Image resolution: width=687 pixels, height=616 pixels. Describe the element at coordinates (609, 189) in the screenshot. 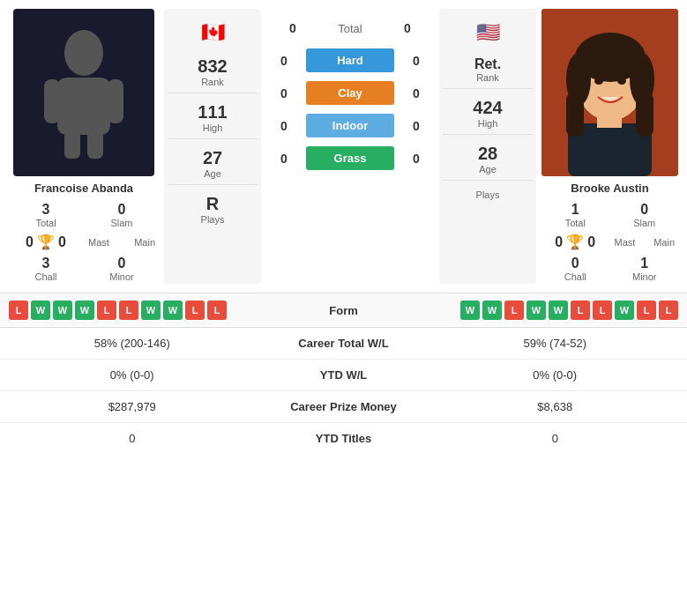

I see `player-right-name: Brooke Austin` at that location.